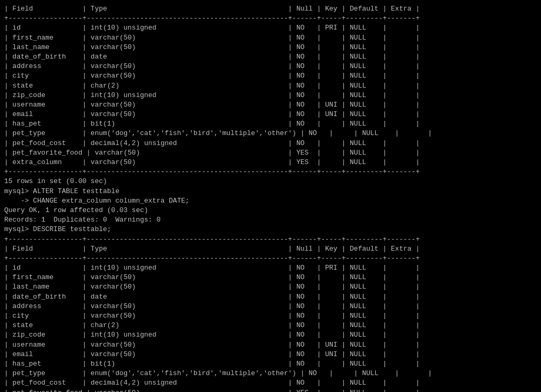  I want to click on terminal-line: Records: 1 Duplicates: 0 Warnings: 0, so click(270, 220).